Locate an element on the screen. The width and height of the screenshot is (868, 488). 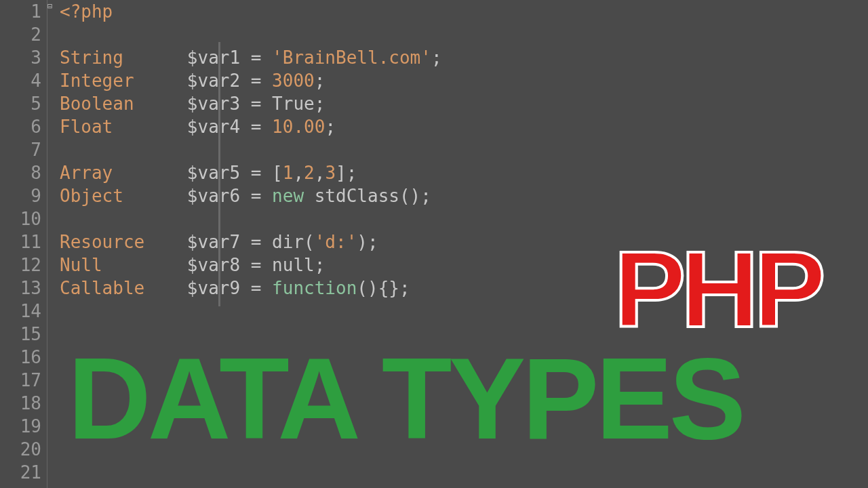
line-number: 16 is located at coordinates (20, 357).